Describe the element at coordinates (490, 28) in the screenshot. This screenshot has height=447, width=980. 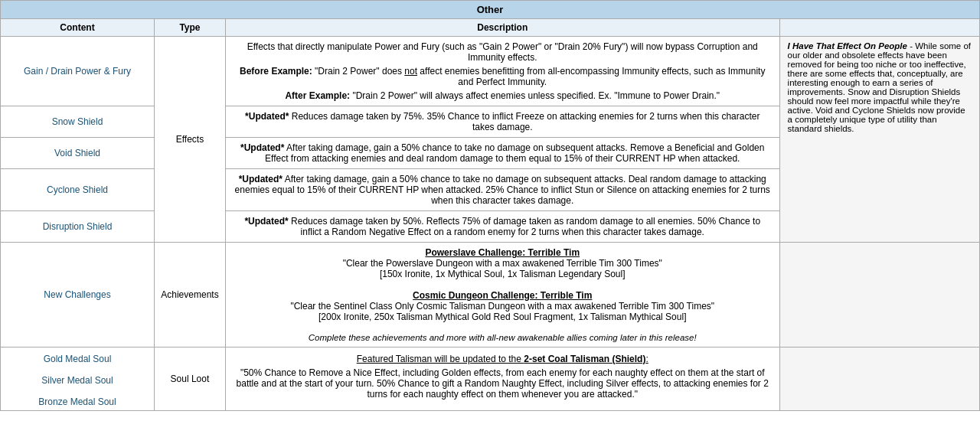
I see `column-header-row: Content Type Description` at that location.